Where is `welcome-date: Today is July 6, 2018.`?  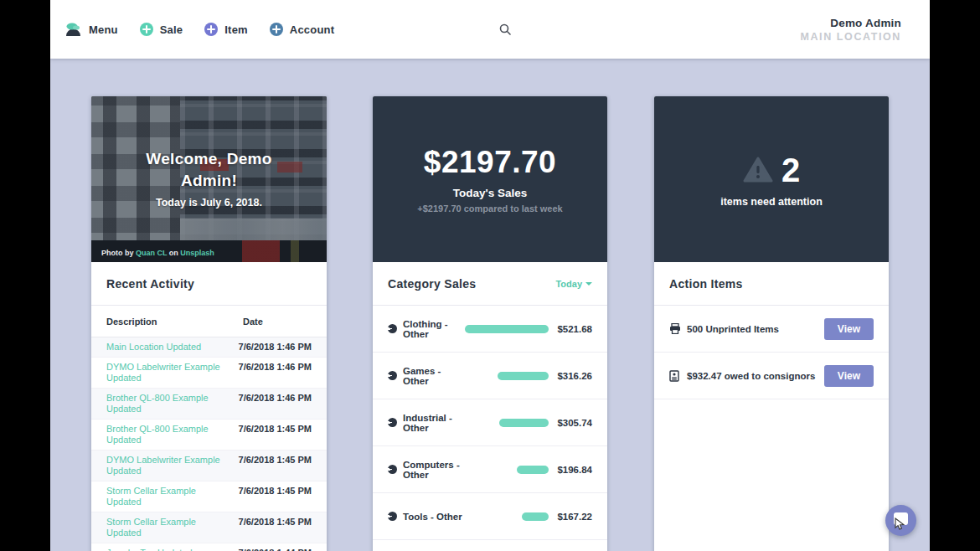 welcome-date: Today is July 6, 2018. is located at coordinates (209, 203).